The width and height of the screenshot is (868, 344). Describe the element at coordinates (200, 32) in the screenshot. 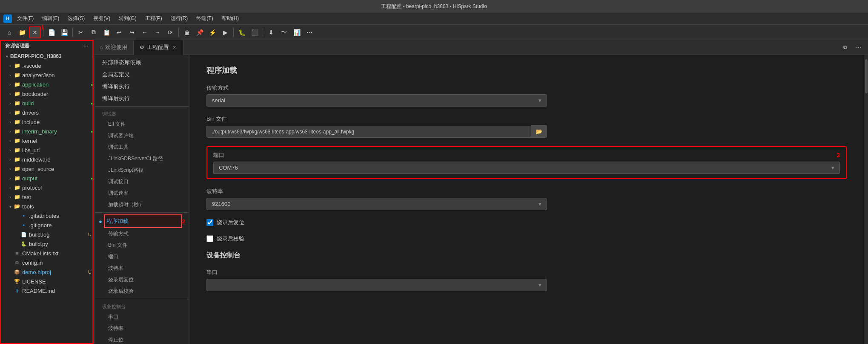

I see `build-btn: 📌` at that location.